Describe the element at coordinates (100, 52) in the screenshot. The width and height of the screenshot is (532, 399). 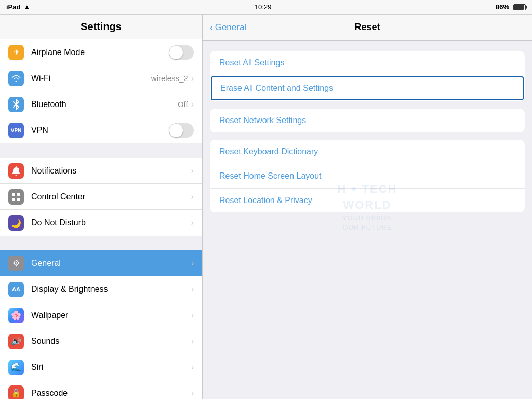
I see `airplane-label: Airplane Mode` at that location.